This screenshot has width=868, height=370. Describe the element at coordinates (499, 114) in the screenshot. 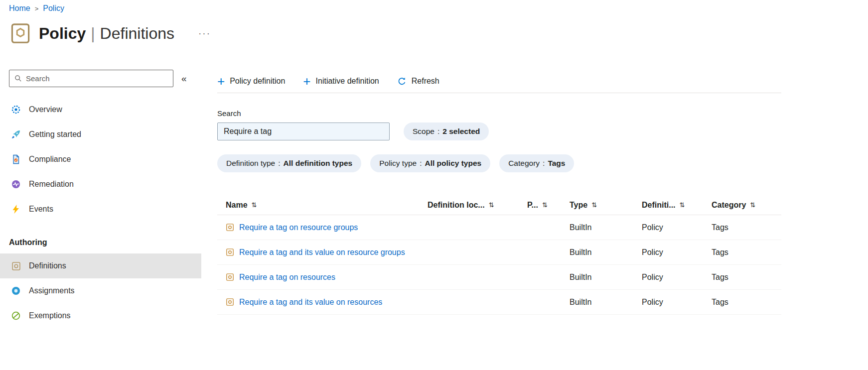

I see `search-field-label: Search` at that location.